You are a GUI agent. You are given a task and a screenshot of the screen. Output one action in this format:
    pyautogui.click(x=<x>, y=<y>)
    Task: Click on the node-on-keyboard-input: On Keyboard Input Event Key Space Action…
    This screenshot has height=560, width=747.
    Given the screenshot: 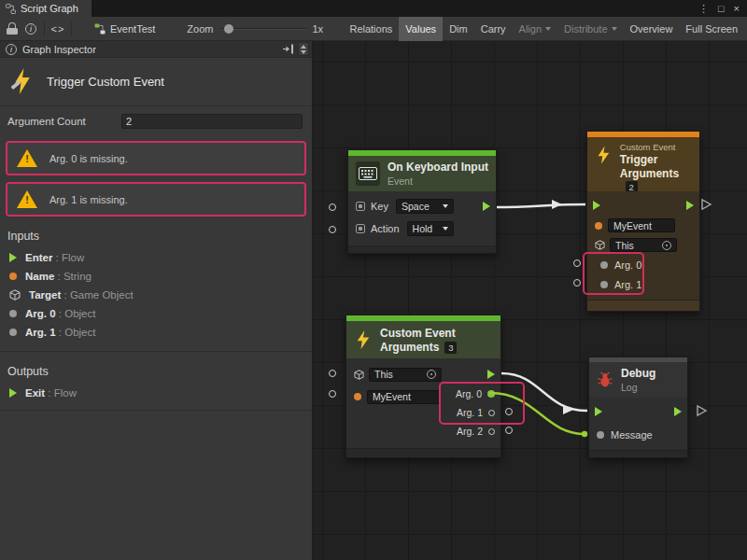 What is the action you would take?
    pyautogui.click(x=422, y=202)
    